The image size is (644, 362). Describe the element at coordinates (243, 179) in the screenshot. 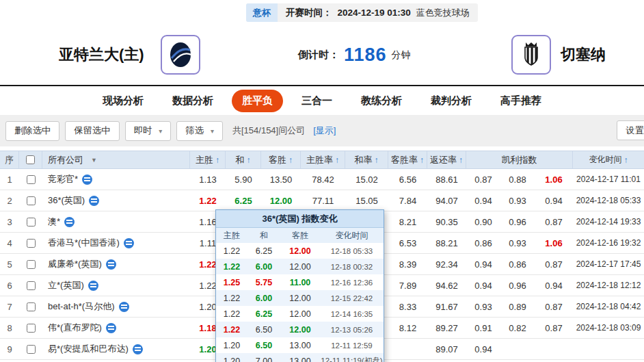

I see `draw-odds: 5.90` at that location.